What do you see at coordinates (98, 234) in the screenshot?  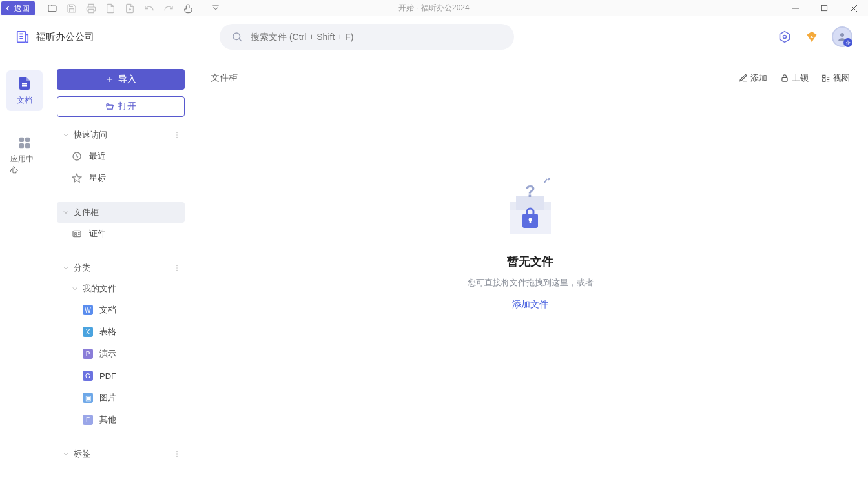 I see `item-certificates-label: 证件` at bounding box center [98, 234].